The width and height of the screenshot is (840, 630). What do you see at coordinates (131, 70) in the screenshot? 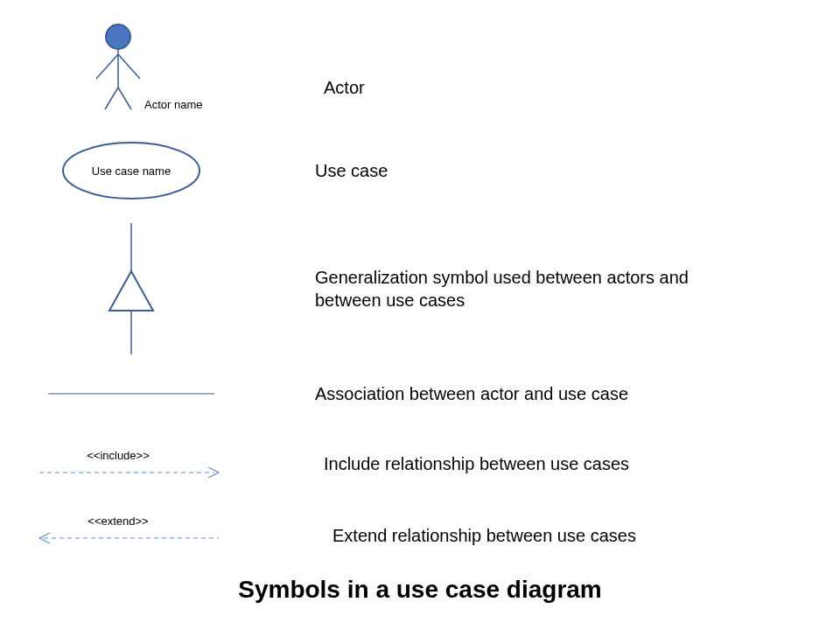
I see `actor-symbol: Actor name` at bounding box center [131, 70].